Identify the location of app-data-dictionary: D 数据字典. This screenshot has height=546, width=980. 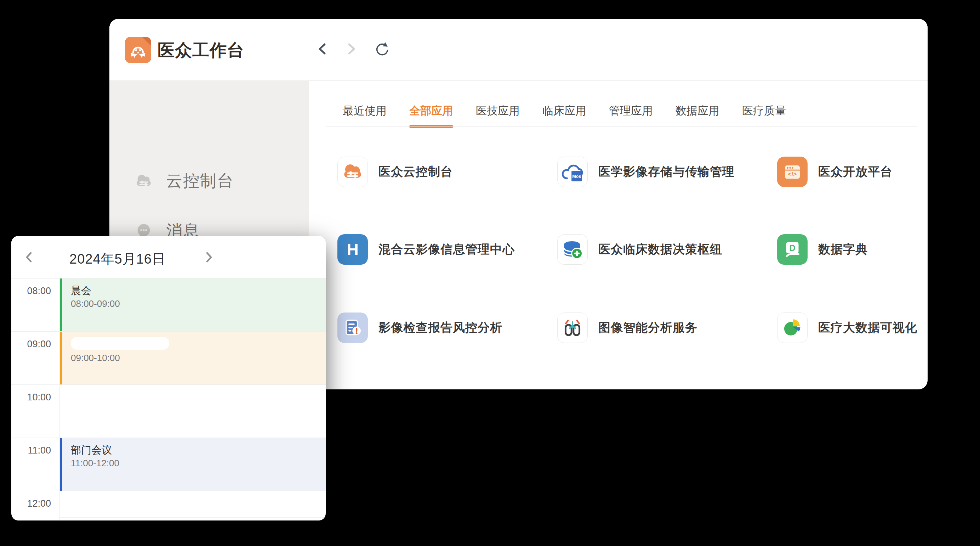
(822, 249).